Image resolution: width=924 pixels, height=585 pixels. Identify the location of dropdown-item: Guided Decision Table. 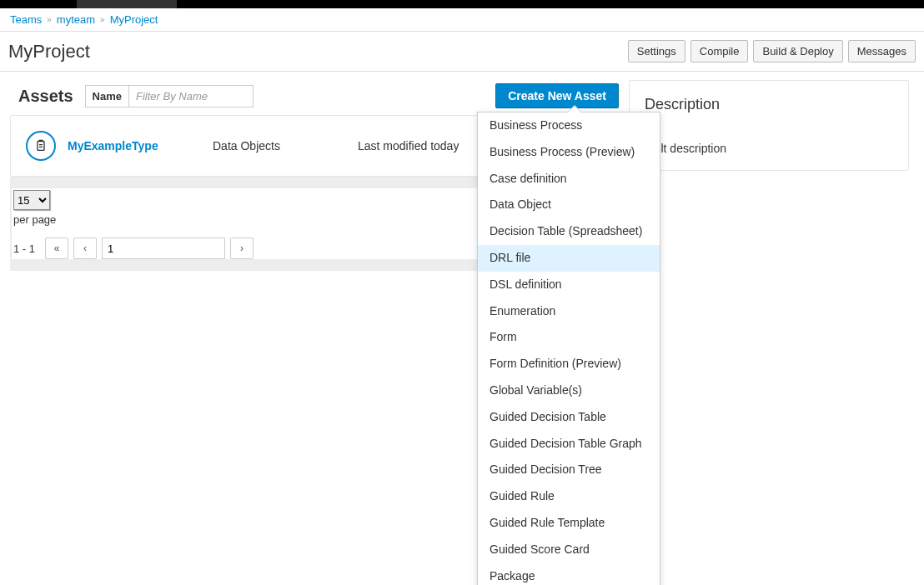
(569, 418).